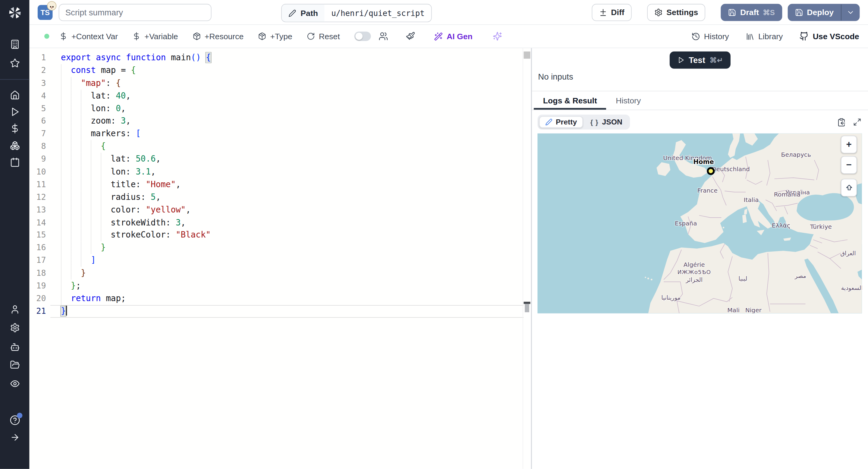 The image size is (868, 469). What do you see at coordinates (15, 437) in the screenshot?
I see `arrow-right-icon` at bounding box center [15, 437].